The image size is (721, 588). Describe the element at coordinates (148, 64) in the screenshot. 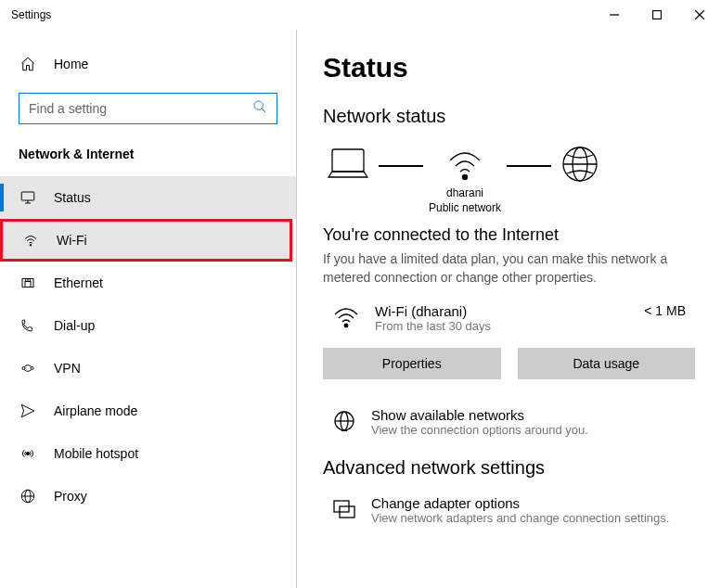

I see `home-button: Home` at that location.